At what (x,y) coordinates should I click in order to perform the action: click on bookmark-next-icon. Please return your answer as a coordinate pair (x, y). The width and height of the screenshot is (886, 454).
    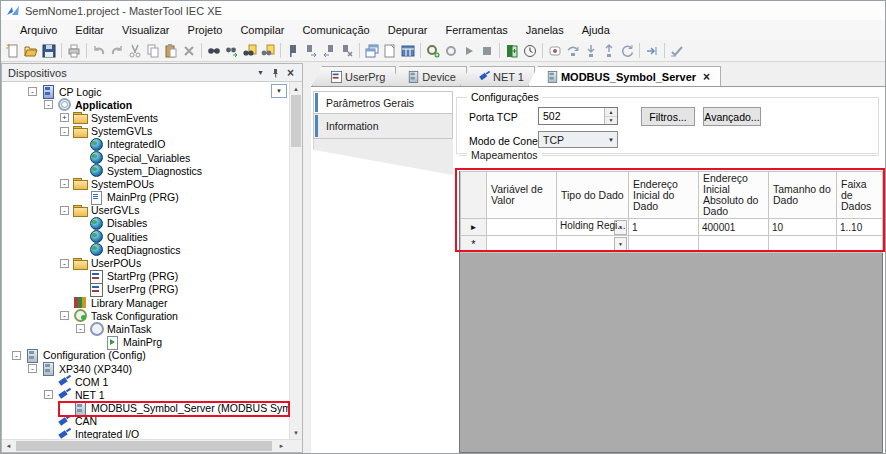
    Looking at the image, I should click on (311, 51).